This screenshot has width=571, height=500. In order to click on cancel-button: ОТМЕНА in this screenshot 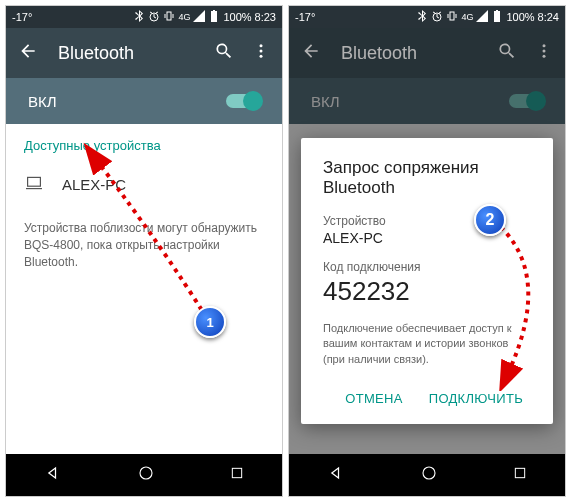, I will do `click(374, 398)`.